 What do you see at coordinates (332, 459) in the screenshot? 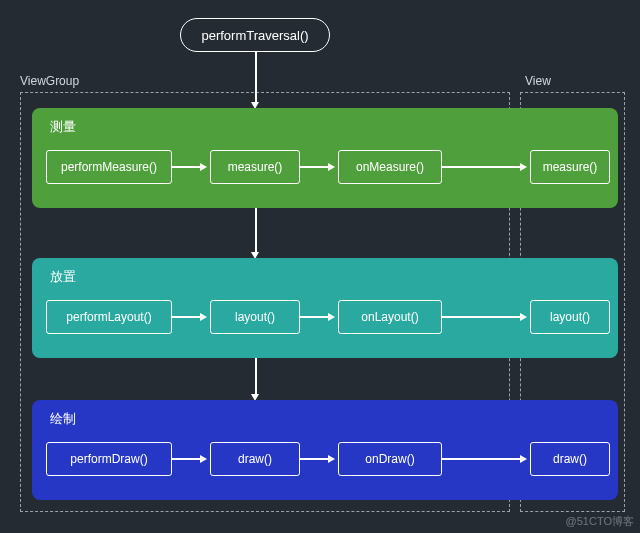
I see `arrow-d2-h` at bounding box center [332, 459].